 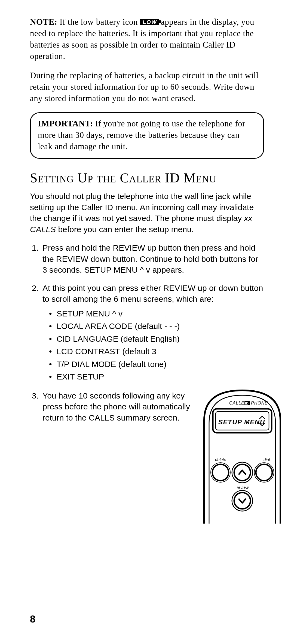 I want to click on battery-backup-paragraph: During the replacing of batteries, a bac…, so click(x=147, y=87).